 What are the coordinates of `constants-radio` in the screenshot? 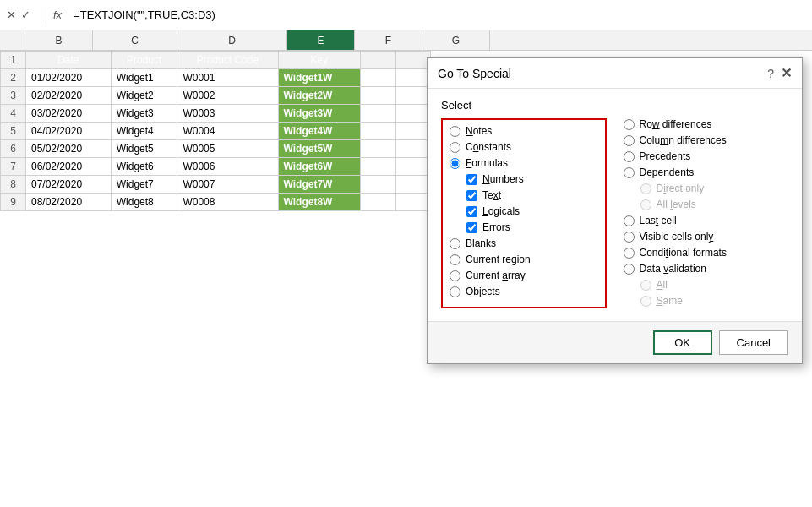 It's located at (455, 147).